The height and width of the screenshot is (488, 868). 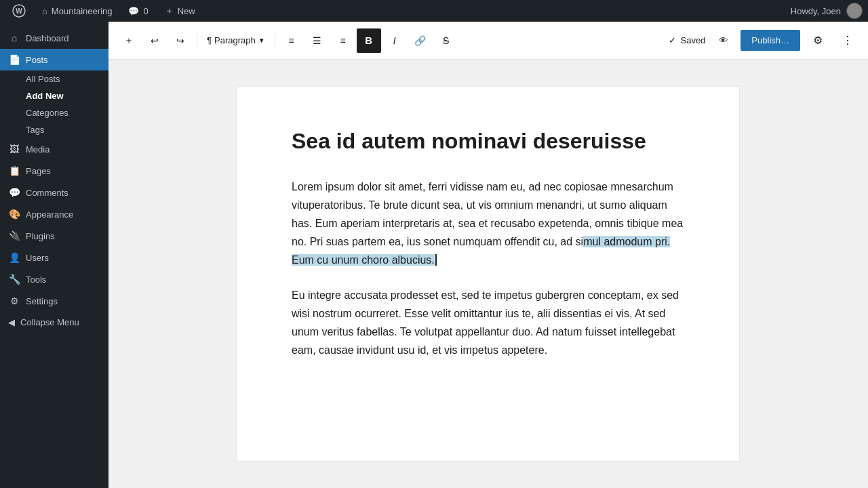 I want to click on eye-icon: 👁, so click(x=723, y=41).